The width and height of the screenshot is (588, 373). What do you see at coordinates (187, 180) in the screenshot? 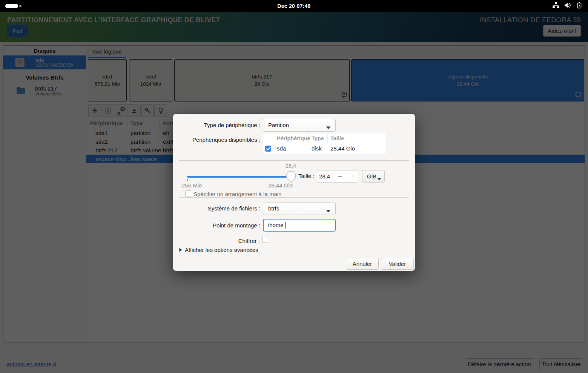
I see `slider-min-tick` at bounding box center [187, 180].